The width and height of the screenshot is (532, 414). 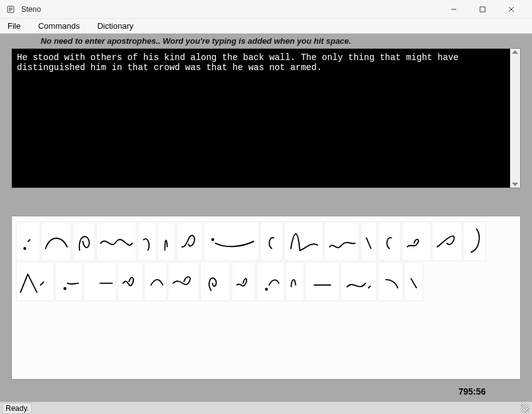 I want to click on steno-stroke-others, so click(x=116, y=241).